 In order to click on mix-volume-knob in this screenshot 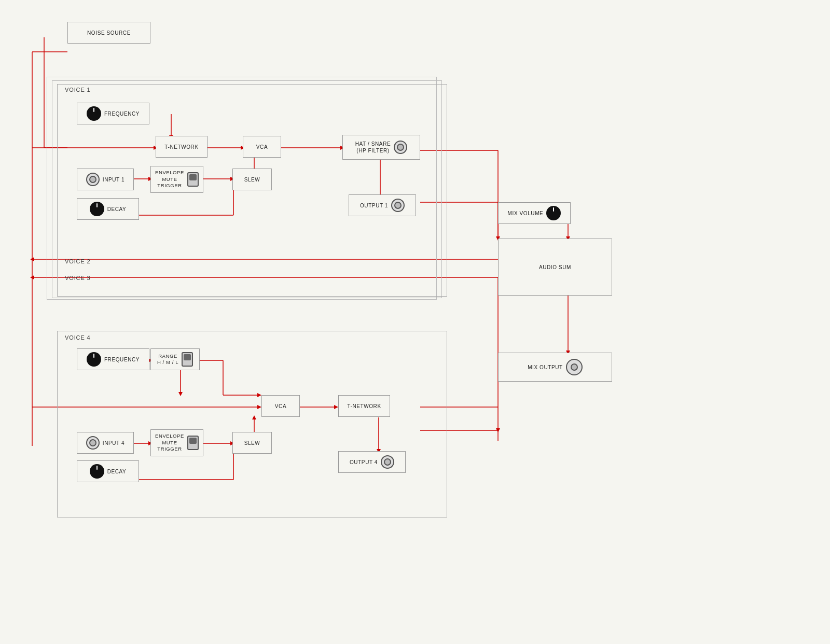, I will do `click(554, 213)`.